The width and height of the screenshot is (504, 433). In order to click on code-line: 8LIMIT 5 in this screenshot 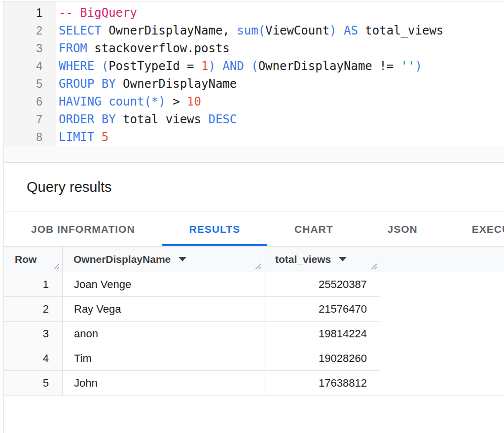, I will do `click(254, 137)`.